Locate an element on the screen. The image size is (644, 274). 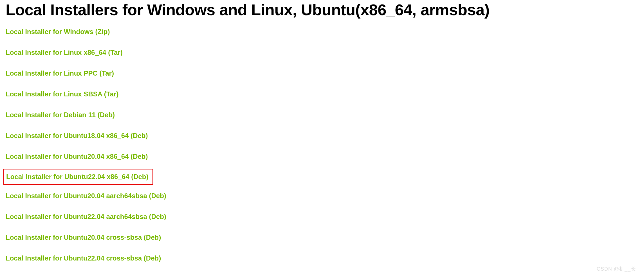
page-title: Local Installers for Windows and Linux, … is located at coordinates (322, 12).